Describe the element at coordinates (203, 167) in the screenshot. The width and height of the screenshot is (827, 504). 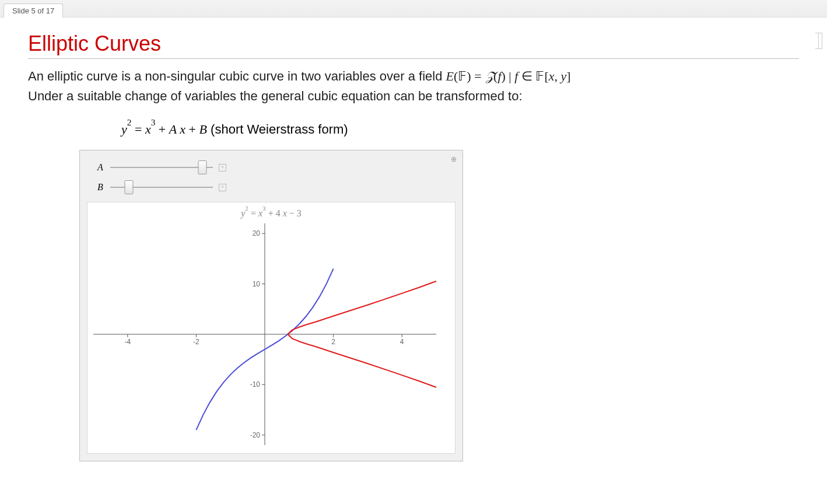
I see `slider-thumb-A` at that location.